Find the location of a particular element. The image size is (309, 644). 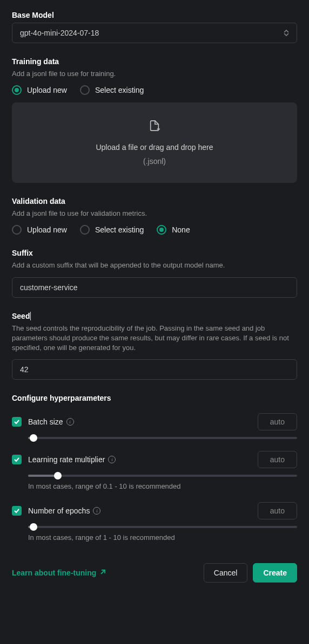

training-radio-upload: Upload new is located at coordinates (39, 90).